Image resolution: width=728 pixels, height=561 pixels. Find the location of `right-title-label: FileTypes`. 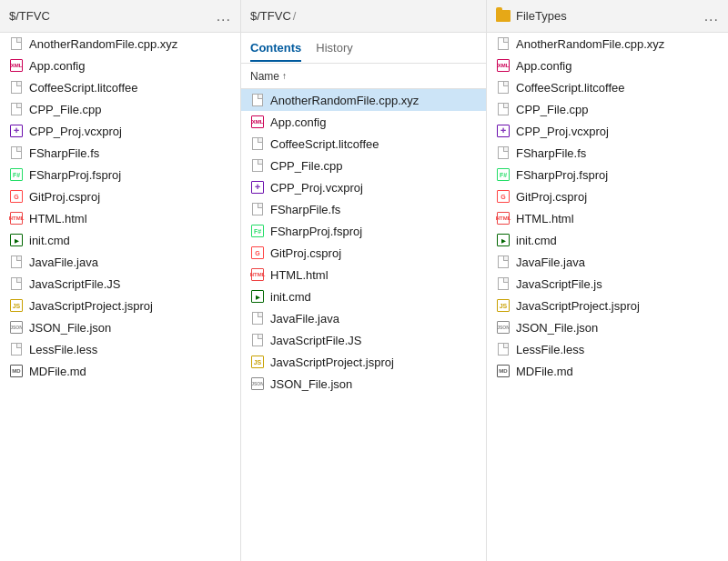

right-title-label: FileTypes is located at coordinates (541, 16).